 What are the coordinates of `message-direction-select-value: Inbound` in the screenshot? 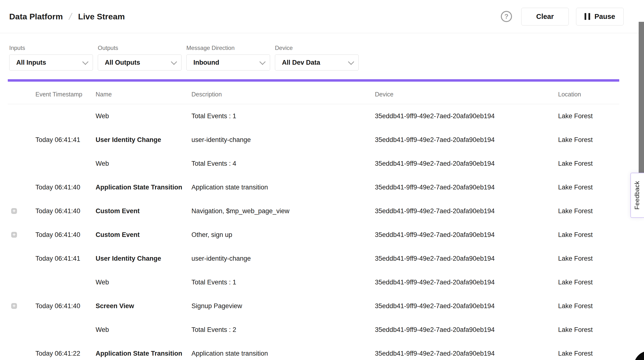 It's located at (206, 63).